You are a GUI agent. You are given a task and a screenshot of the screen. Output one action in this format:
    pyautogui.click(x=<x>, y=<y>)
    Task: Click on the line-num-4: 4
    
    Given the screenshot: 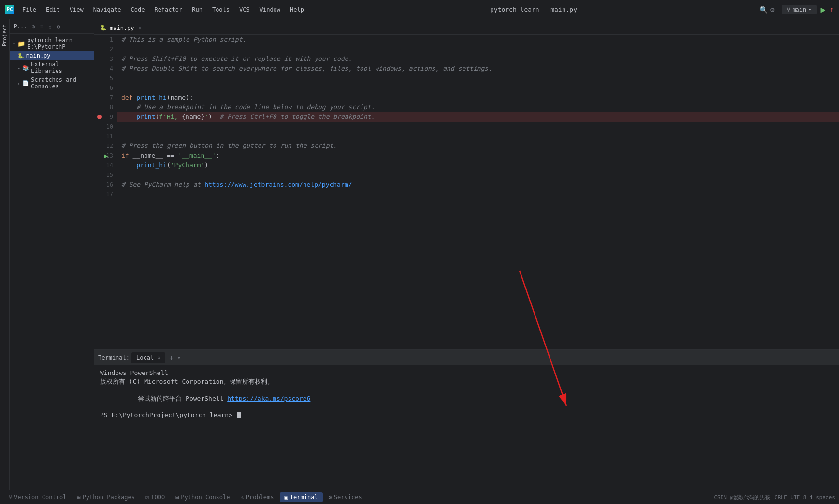 What is the action you would take?
    pyautogui.click(x=105, y=69)
    